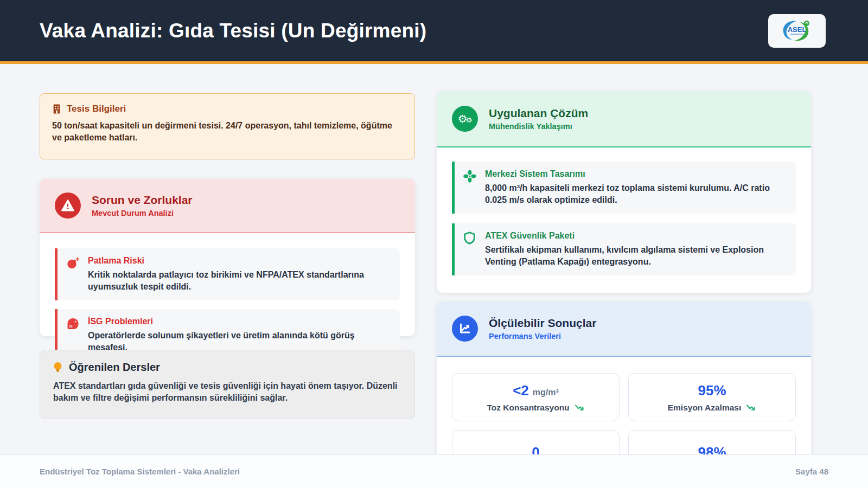  Describe the element at coordinates (542, 336) in the screenshot. I see `results-subtitle: Performans Verileri` at that location.